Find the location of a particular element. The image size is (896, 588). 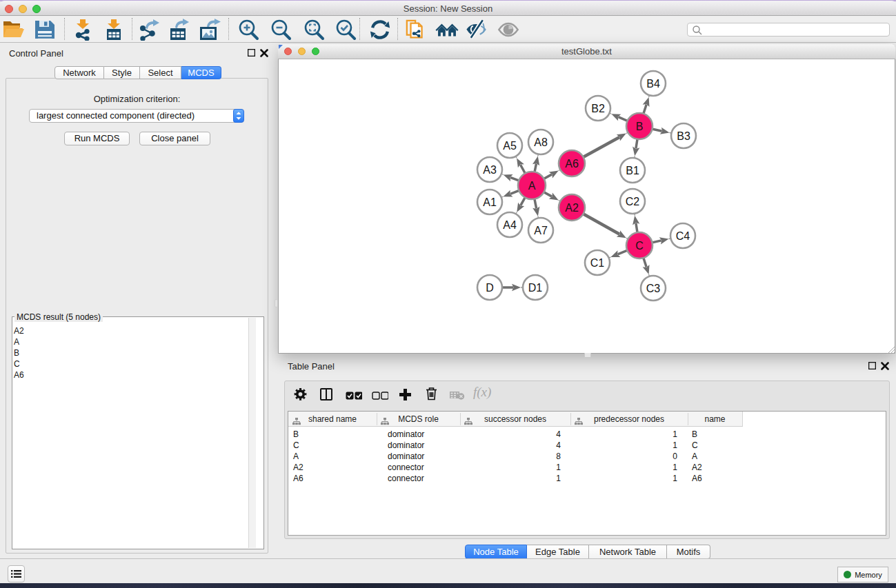

svg-text: A3 is located at coordinates (490, 170).